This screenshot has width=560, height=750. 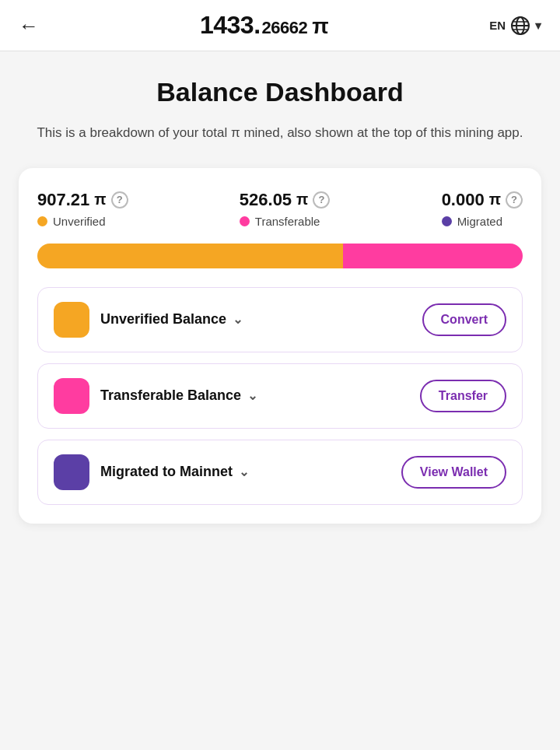 What do you see at coordinates (264, 25) in the screenshot?
I see `header-balance: 1433.26662 π` at bounding box center [264, 25].